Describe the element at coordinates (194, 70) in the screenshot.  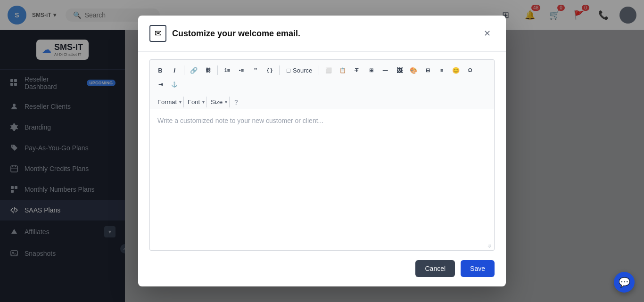
I see `link-button: 🔗` at that location.